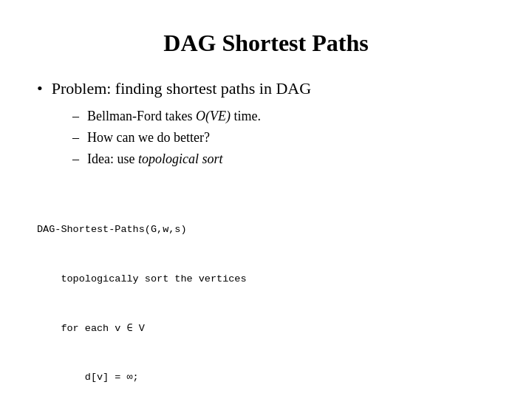  Describe the element at coordinates (78, 117) in the screenshot. I see `dash-1: –` at that location.